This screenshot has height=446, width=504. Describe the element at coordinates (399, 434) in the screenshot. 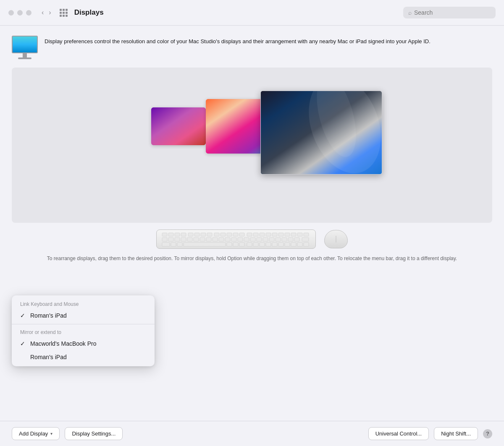

I see `universal-control-button: Universal Control...` at that location.